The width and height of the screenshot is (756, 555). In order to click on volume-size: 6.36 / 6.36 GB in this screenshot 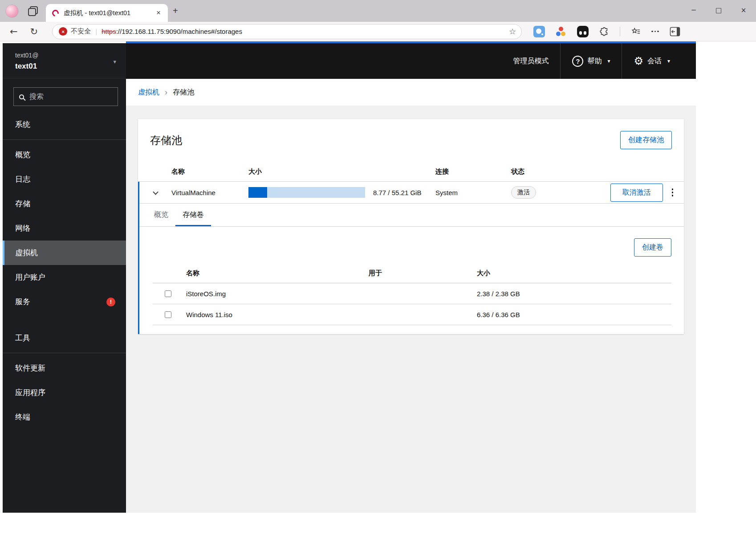, I will do `click(572, 314)`.